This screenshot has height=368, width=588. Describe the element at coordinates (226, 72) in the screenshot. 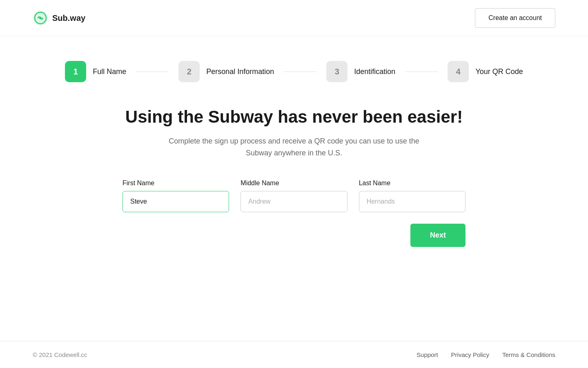

I see `step-2: 2 Personal Information` at that location.